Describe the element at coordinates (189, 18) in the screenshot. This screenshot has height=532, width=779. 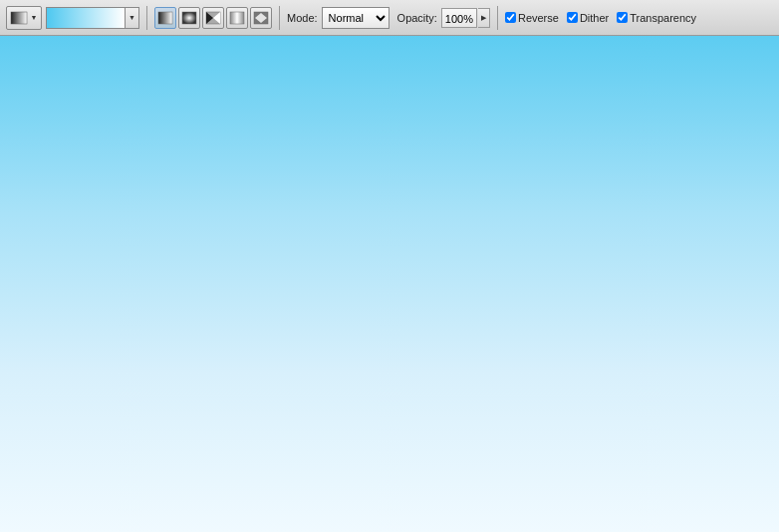
I see `radial-gradient-btn` at that location.